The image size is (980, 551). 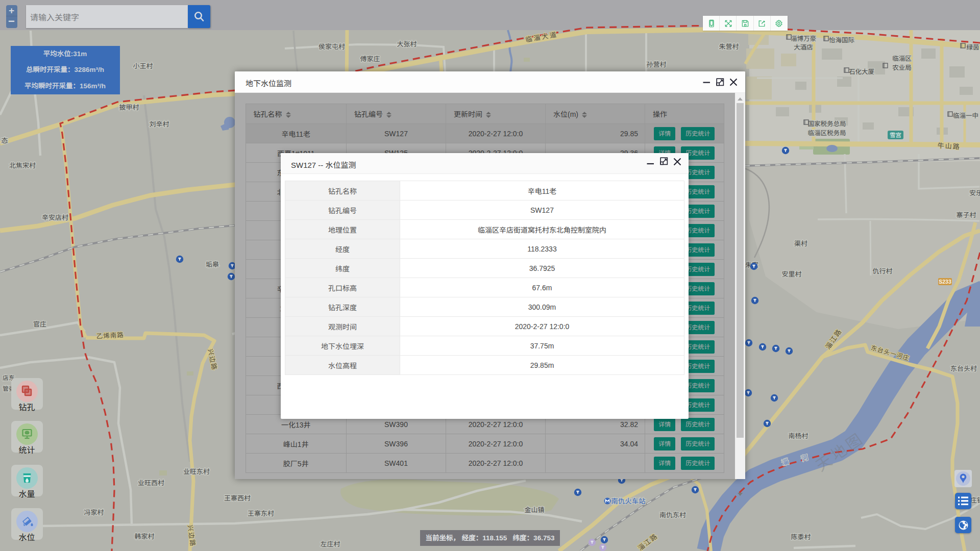 What do you see at coordinates (798, 436) in the screenshot?
I see `svg-text: 南杨村` at bounding box center [798, 436].